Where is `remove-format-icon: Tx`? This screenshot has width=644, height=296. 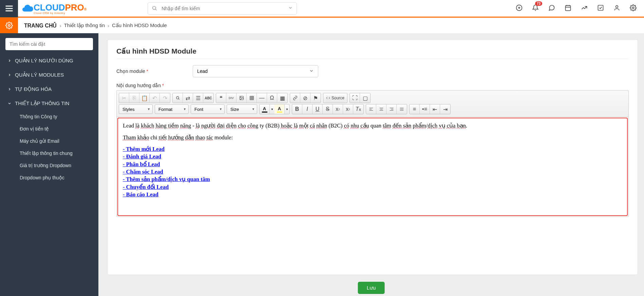
remove-format-icon: Tx is located at coordinates (358, 109).